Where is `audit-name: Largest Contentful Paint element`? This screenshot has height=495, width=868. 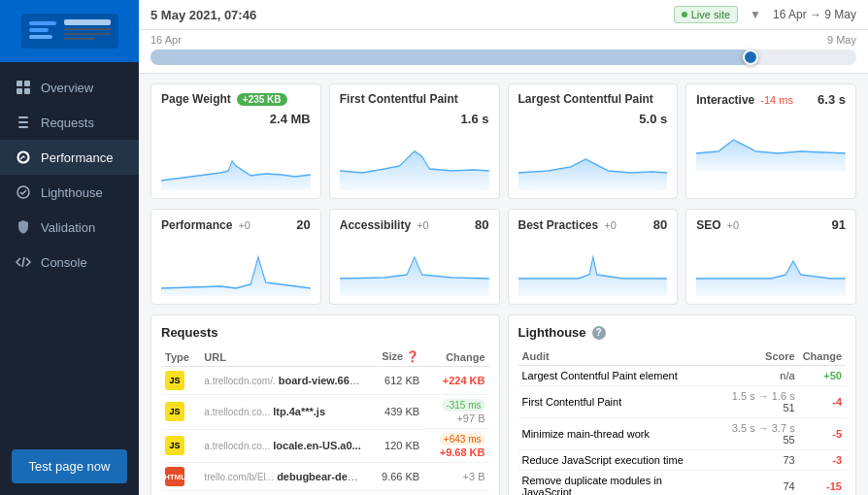 audit-name: Largest Contentful Paint element is located at coordinates (617, 377).